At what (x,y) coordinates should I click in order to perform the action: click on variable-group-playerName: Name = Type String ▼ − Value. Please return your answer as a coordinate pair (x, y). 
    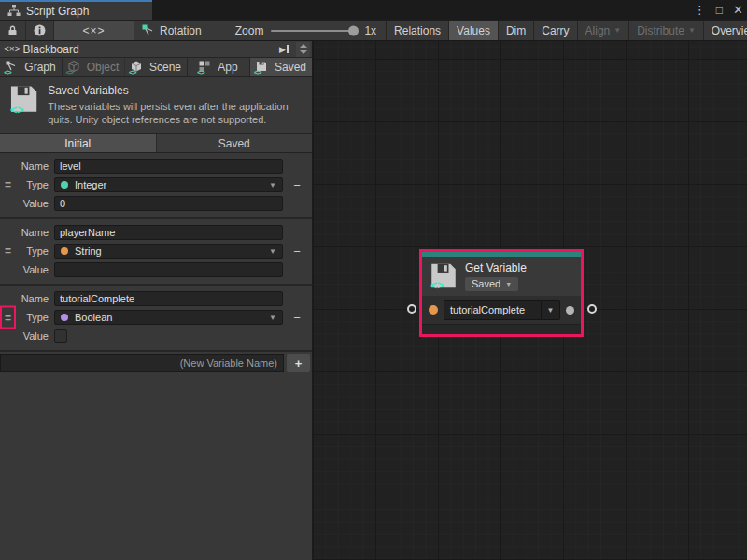
    Looking at the image, I should click on (156, 252).